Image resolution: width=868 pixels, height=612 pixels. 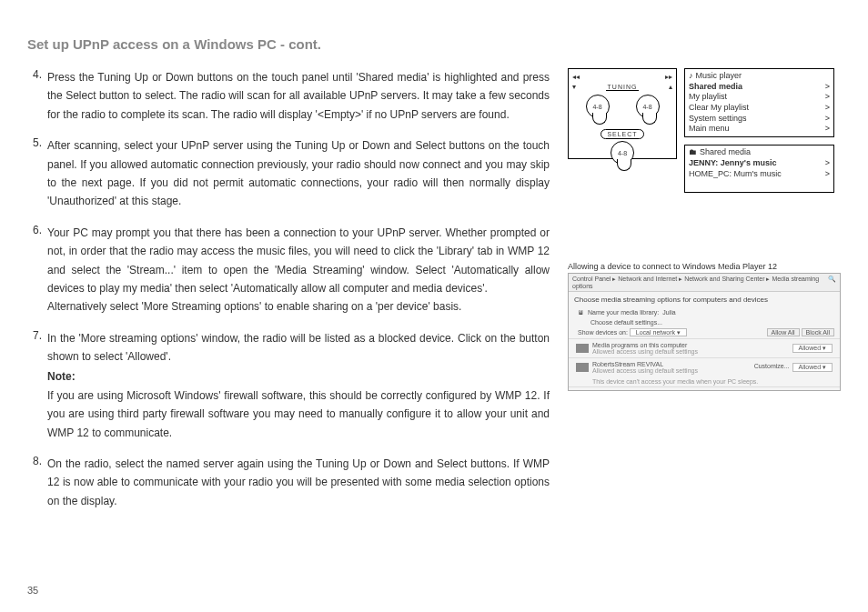 What do you see at coordinates (725, 153) in the screenshot?
I see `lcd-header: Shared media` at bounding box center [725, 153].